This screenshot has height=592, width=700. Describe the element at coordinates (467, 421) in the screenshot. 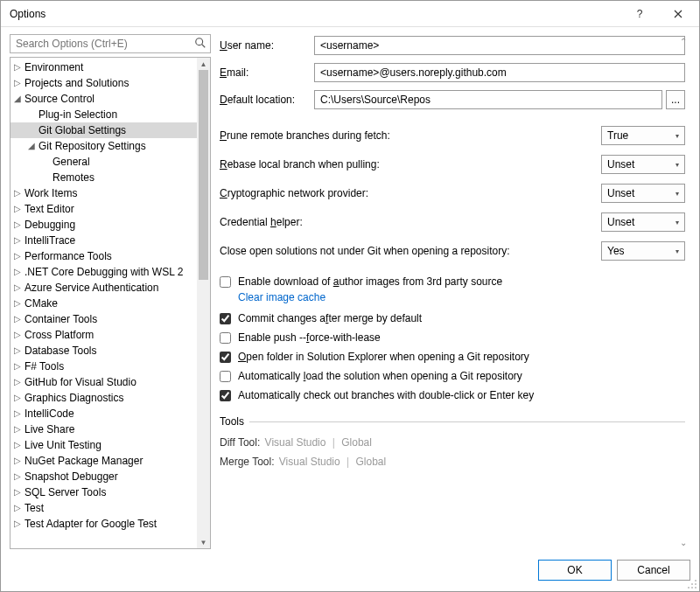

I see `divider` at that location.